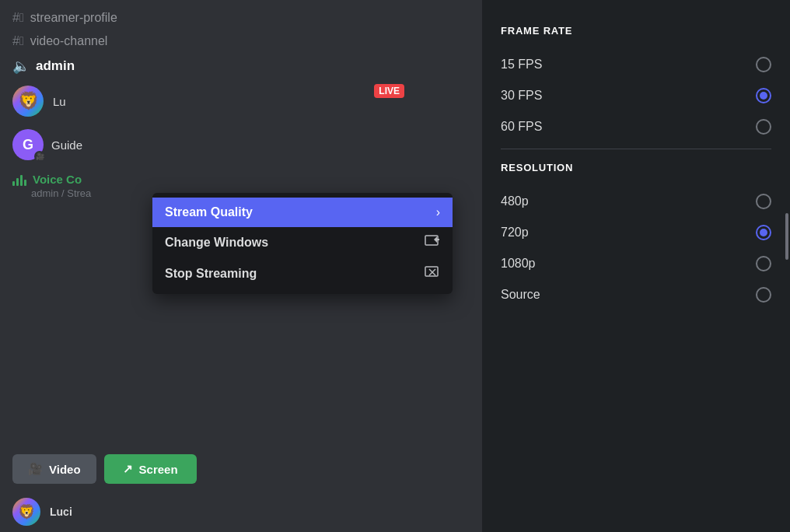 This screenshot has width=790, height=532. I want to click on bar2, so click(17, 182).